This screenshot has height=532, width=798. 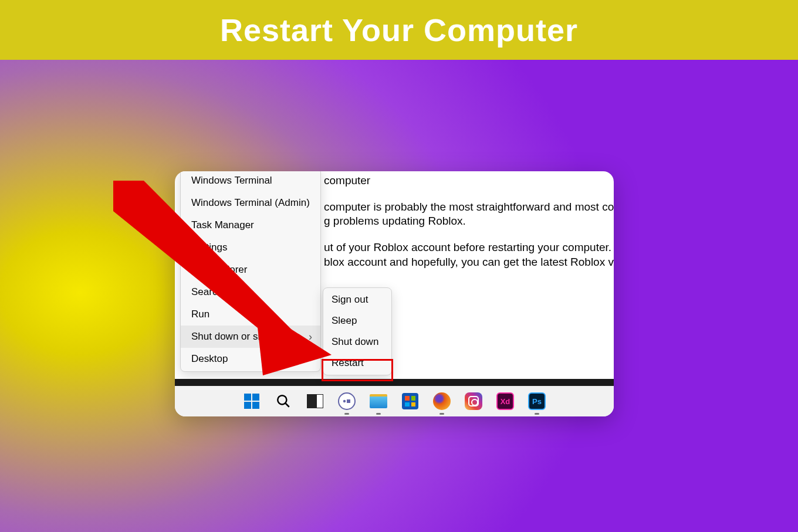 I want to click on menu-windows-terminal: Windows Terminal, so click(x=251, y=182).